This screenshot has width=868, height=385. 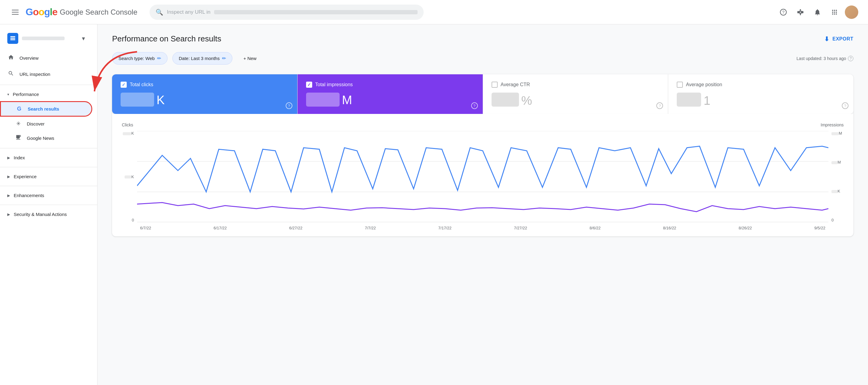 What do you see at coordinates (161, 100) in the screenshot?
I see `total-clicks-suffix: K` at bounding box center [161, 100].